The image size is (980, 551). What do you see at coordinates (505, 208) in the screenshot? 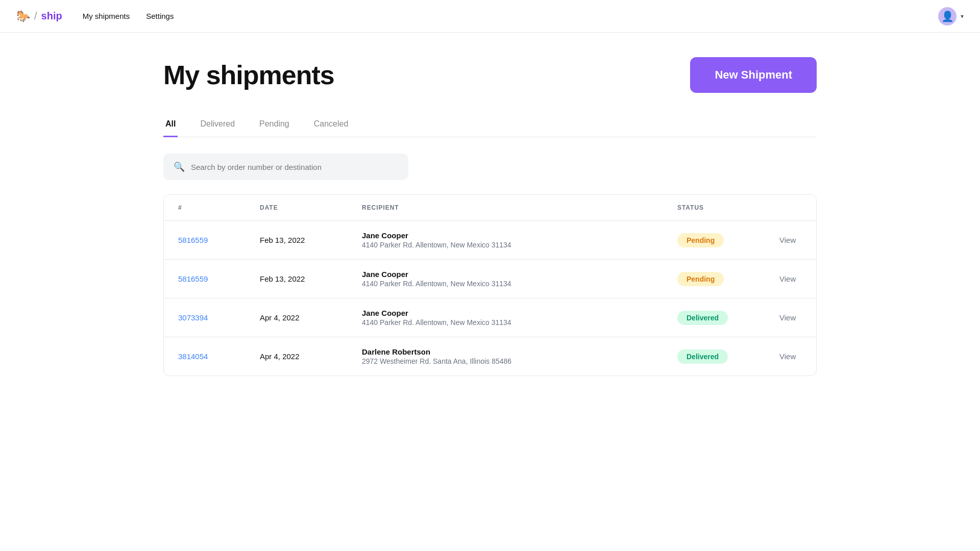
I see `col-header-recipient: RECIPIENT` at bounding box center [505, 208].